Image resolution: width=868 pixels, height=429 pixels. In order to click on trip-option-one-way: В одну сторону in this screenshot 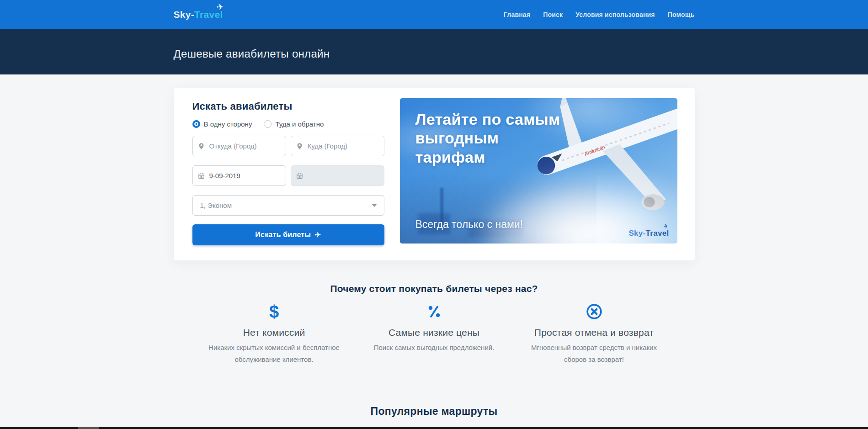, I will do `click(222, 124)`.